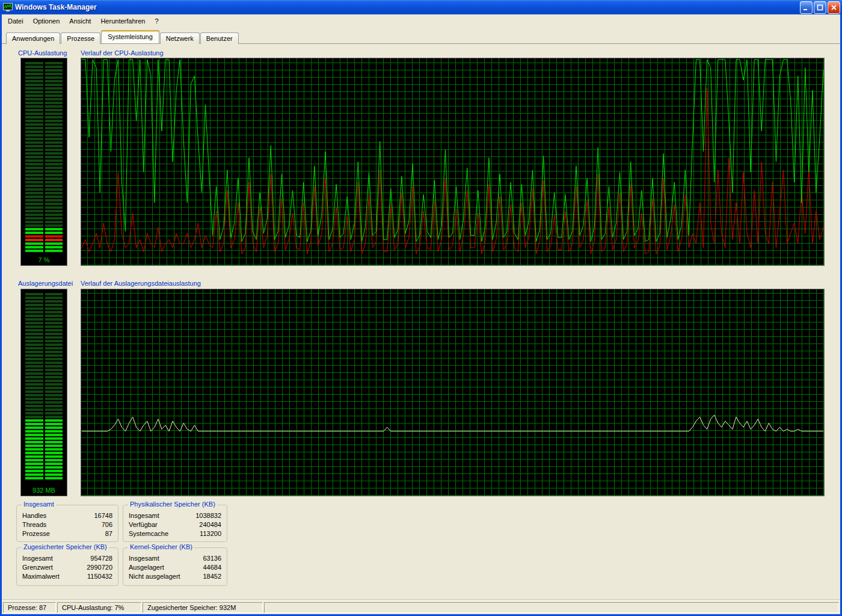  Describe the element at coordinates (208, 516) in the screenshot. I see `stat-value: 1038832` at that location.